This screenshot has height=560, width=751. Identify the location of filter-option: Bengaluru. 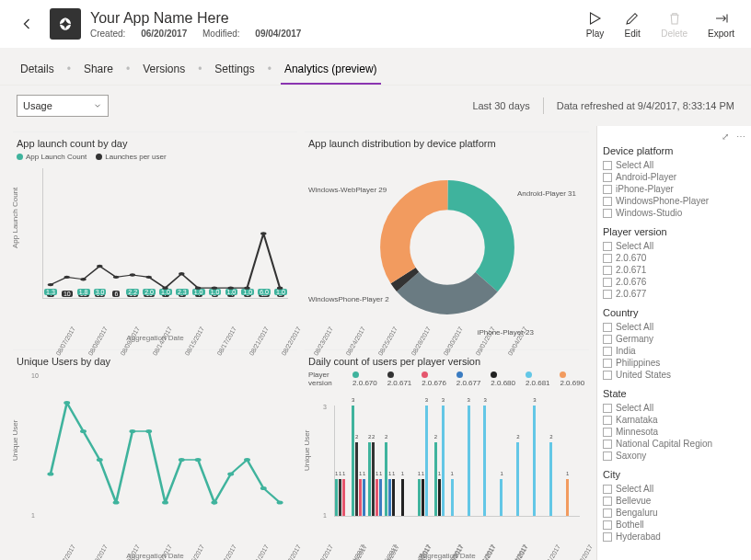
(674, 513).